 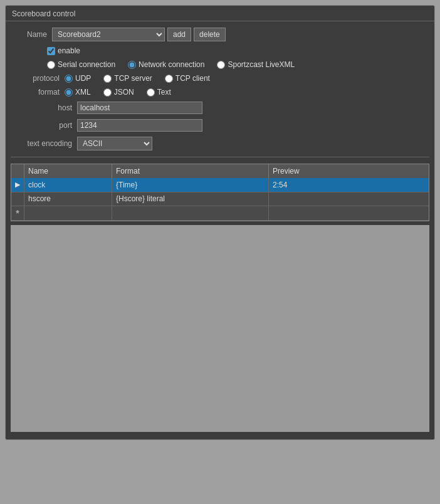 What do you see at coordinates (220, 125) in the screenshot?
I see `port-row: port` at bounding box center [220, 125].